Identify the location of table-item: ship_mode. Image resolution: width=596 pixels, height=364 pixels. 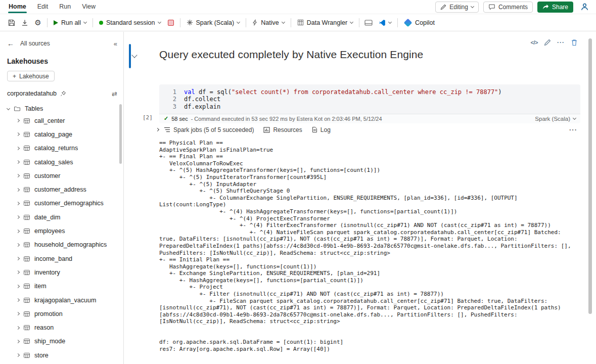
(62, 342).